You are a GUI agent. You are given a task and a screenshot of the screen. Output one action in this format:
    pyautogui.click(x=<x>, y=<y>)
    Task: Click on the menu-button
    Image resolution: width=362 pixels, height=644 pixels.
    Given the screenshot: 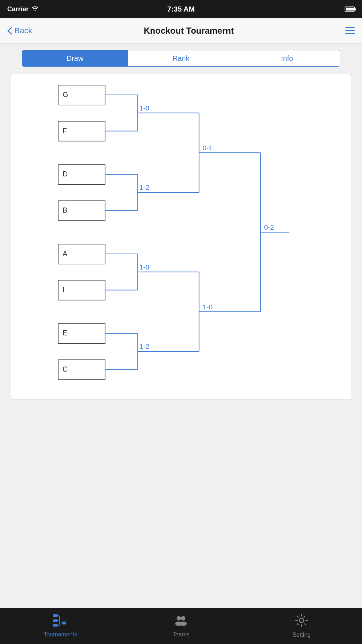 What is the action you would take?
    pyautogui.click(x=350, y=30)
    